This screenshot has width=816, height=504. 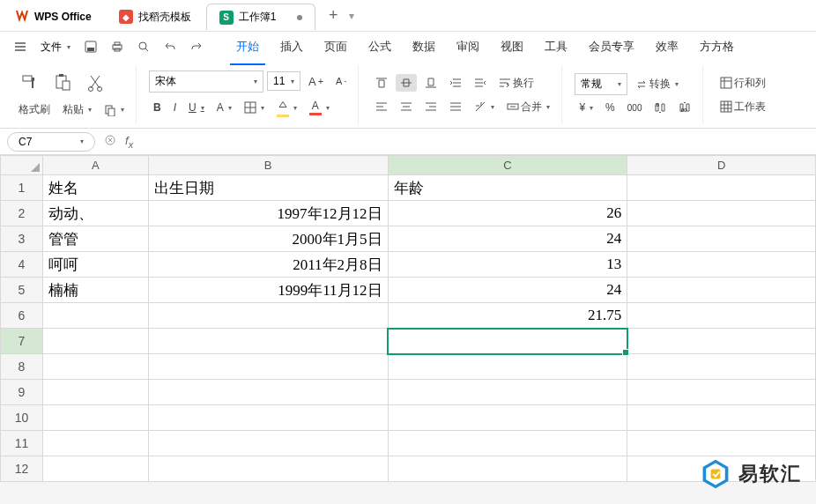 I want to click on bold-button: B, so click(x=157, y=107).